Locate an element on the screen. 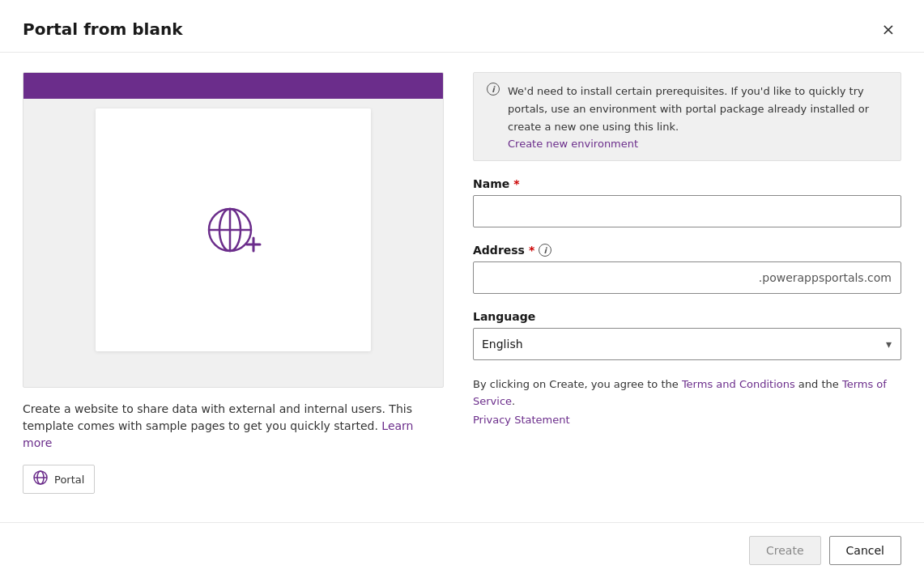 The height and width of the screenshot is (578, 924). address-input is located at coordinates (687, 278).